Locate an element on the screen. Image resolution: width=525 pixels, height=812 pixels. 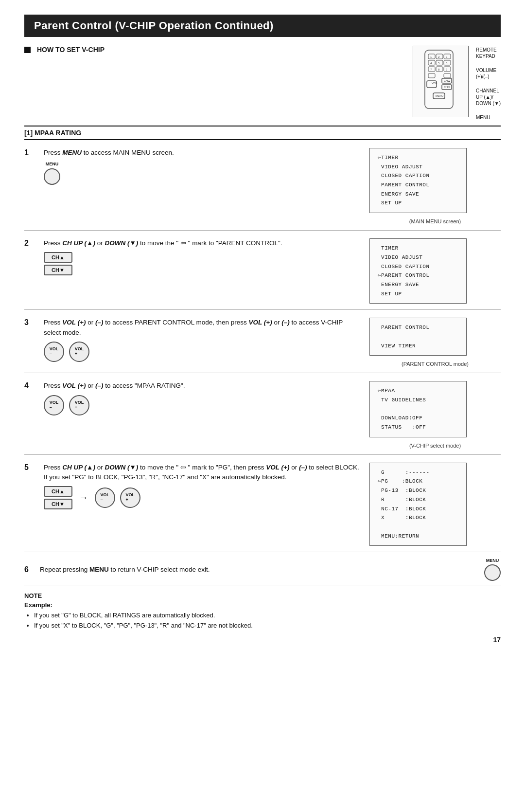
step-3-content: Press VOL (+) or (–) to access PARENT CO… is located at coordinates (202, 340).